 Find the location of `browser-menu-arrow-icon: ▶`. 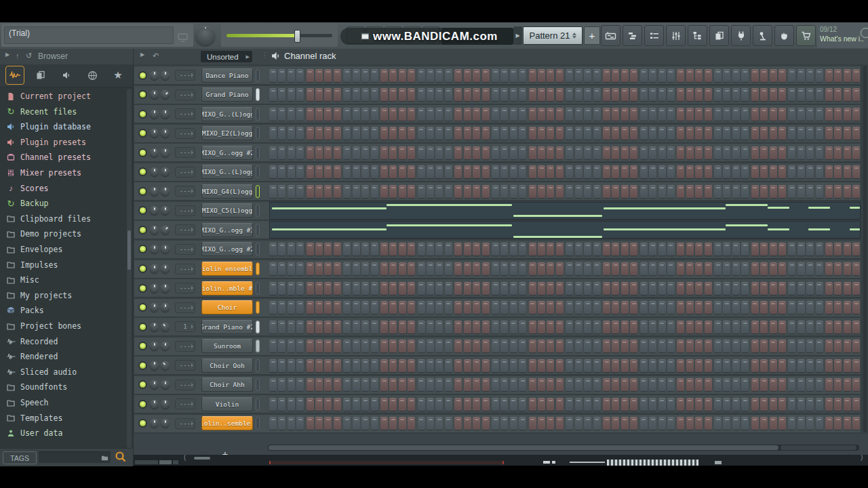

browser-menu-arrow-icon: ▶ is located at coordinates (7, 54).